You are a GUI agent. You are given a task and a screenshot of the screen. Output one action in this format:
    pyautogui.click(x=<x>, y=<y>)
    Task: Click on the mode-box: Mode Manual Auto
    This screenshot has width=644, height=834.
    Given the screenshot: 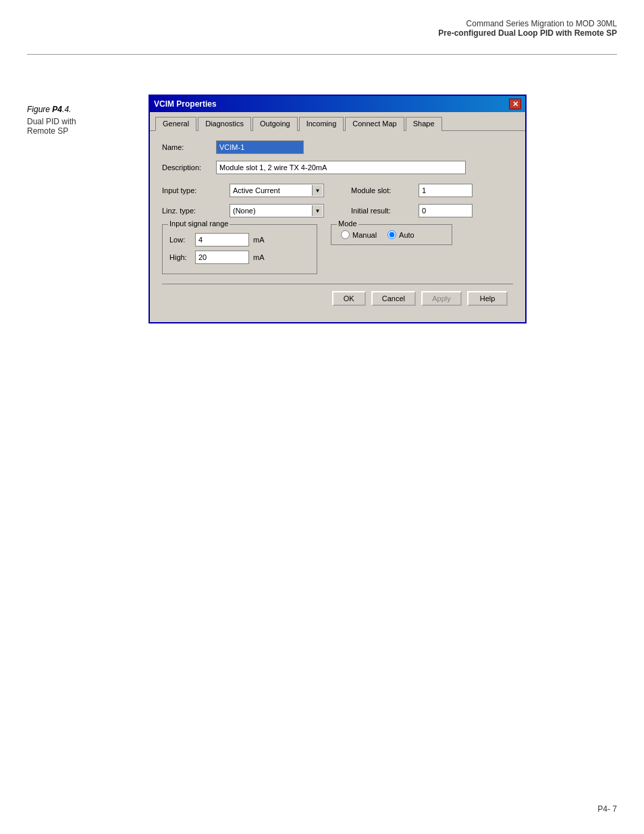 What is the action you would take?
    pyautogui.click(x=392, y=235)
    